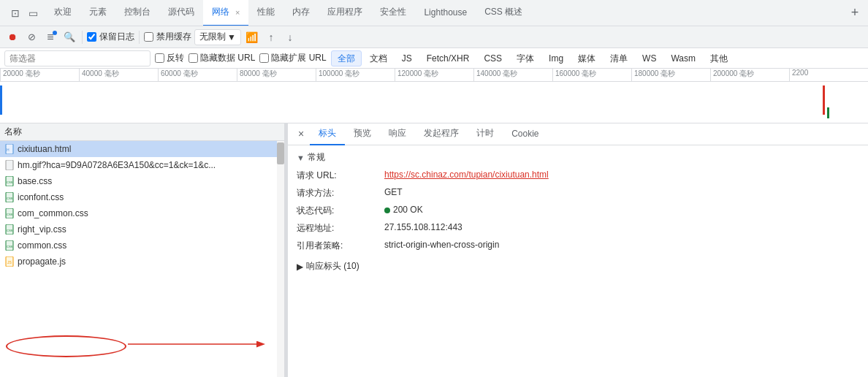  I want to click on add-tab-button: +, so click(855, 13).